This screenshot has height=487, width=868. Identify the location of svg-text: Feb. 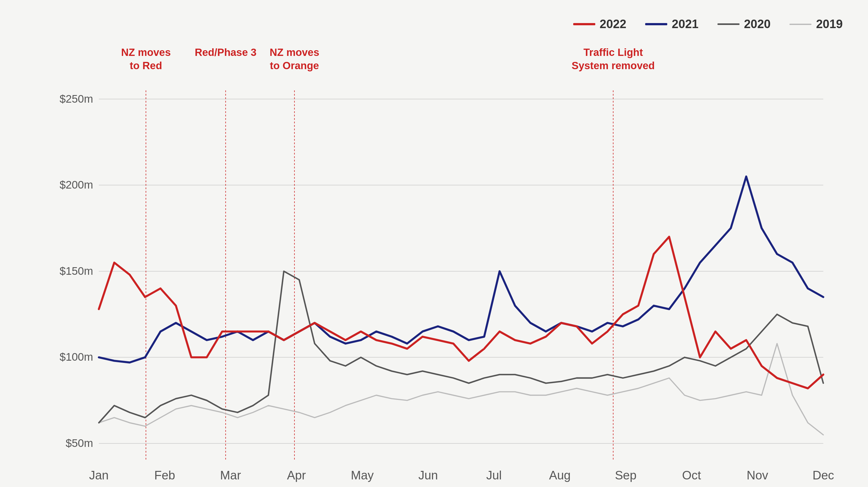
(165, 475).